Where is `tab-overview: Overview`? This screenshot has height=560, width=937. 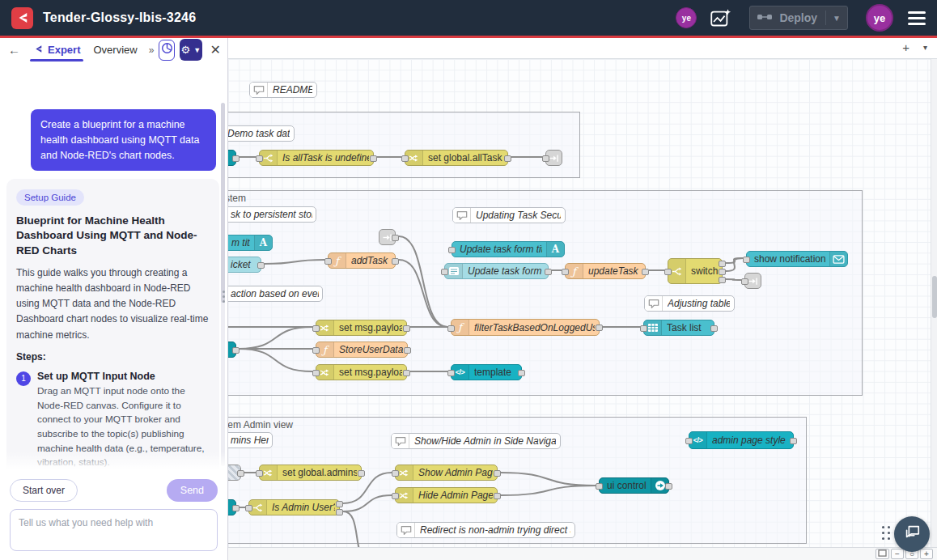
tab-overview: Overview is located at coordinates (115, 50).